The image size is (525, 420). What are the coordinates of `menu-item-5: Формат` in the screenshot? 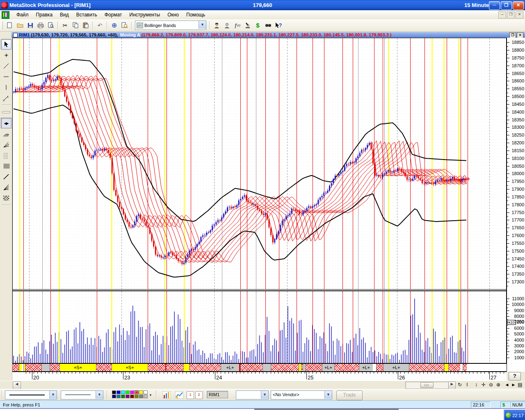 It's located at (113, 15).